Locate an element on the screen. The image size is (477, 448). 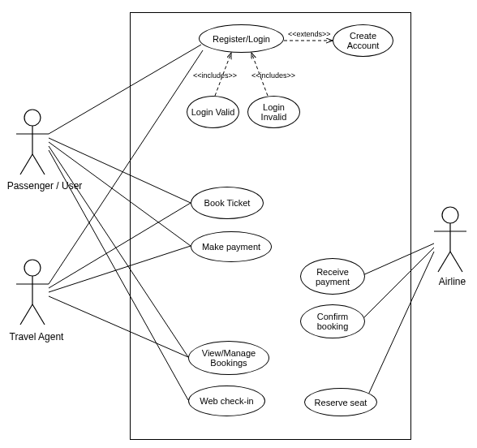
usecase-receive-payment: Receive payment is located at coordinates (333, 276).